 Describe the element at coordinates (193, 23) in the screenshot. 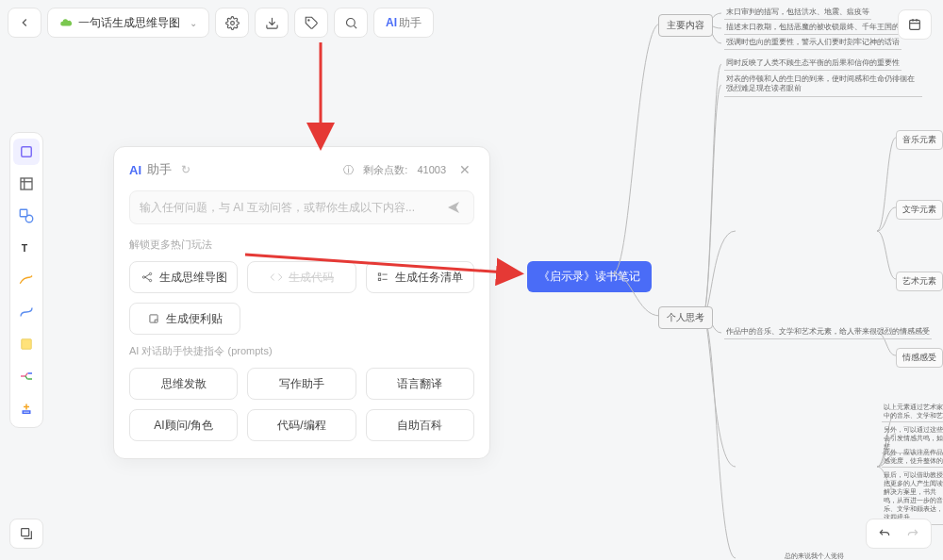

I see `chevron-down-icon: ⌄` at that location.